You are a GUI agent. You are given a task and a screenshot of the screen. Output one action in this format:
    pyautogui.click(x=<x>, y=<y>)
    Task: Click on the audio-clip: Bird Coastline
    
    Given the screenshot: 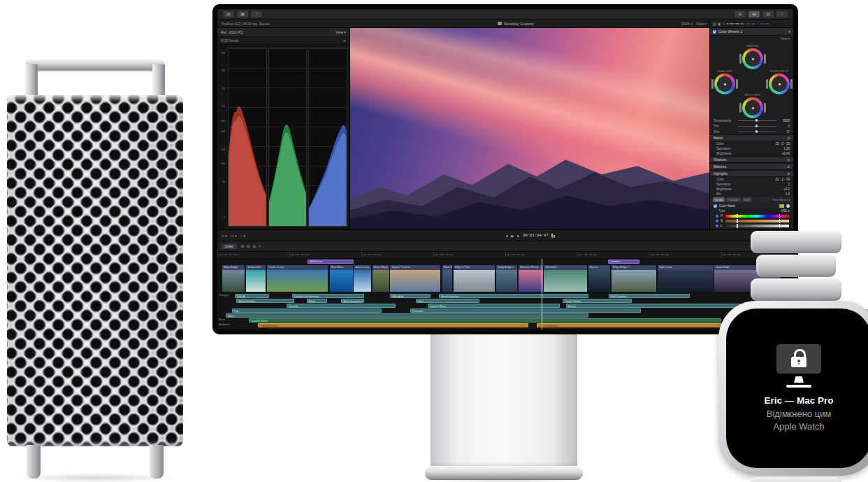 What is the action you would take?
    pyautogui.click(x=649, y=296)
    